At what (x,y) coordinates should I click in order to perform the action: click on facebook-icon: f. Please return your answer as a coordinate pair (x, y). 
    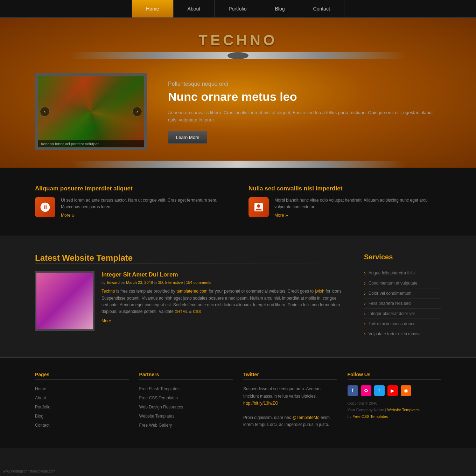
    Looking at the image, I should click on (353, 391).